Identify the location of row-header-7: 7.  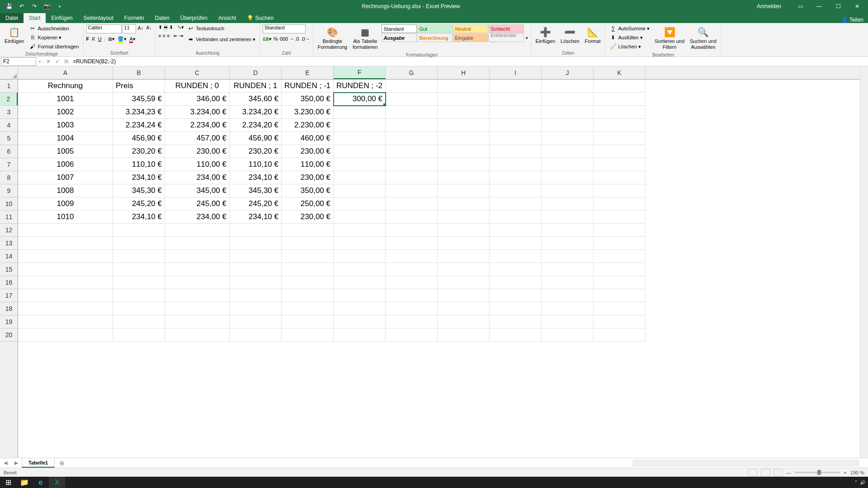
(9, 164).